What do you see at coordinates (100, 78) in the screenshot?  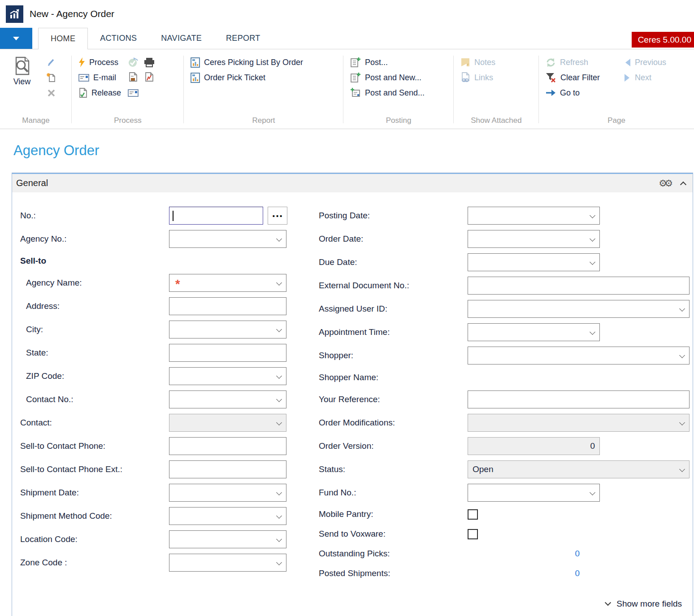 I see `email-button: E-mail` at bounding box center [100, 78].